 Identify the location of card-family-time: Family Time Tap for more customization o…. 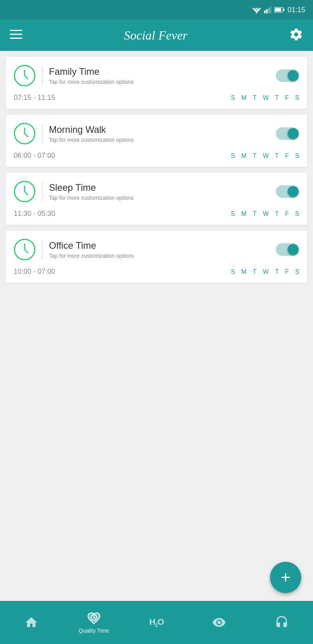
(156, 83).